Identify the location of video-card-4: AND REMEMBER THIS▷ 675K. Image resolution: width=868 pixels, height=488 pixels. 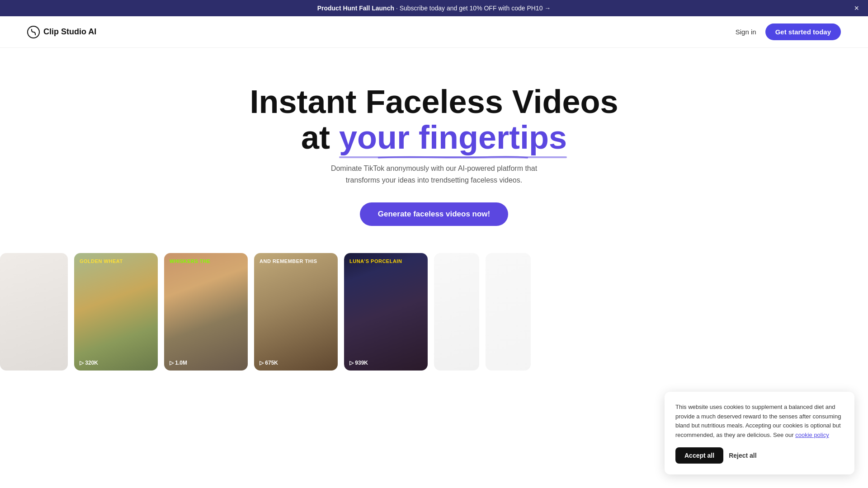
(296, 312).